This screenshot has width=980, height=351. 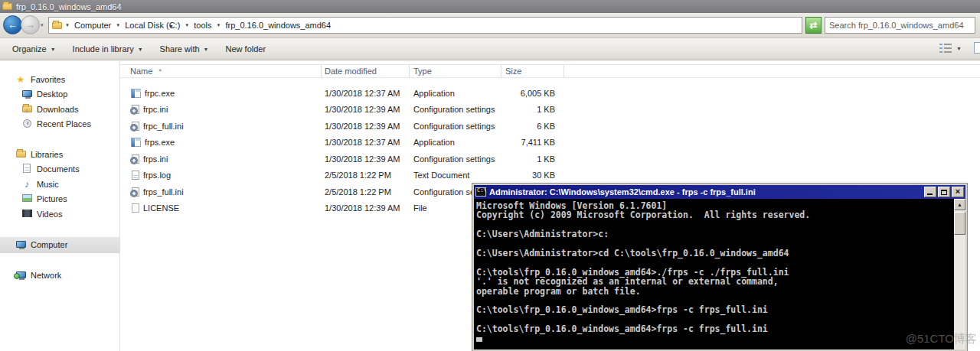 I want to click on command-toolbar: Organize ▼ Include in library ▼ Share wi…, so click(x=490, y=49).